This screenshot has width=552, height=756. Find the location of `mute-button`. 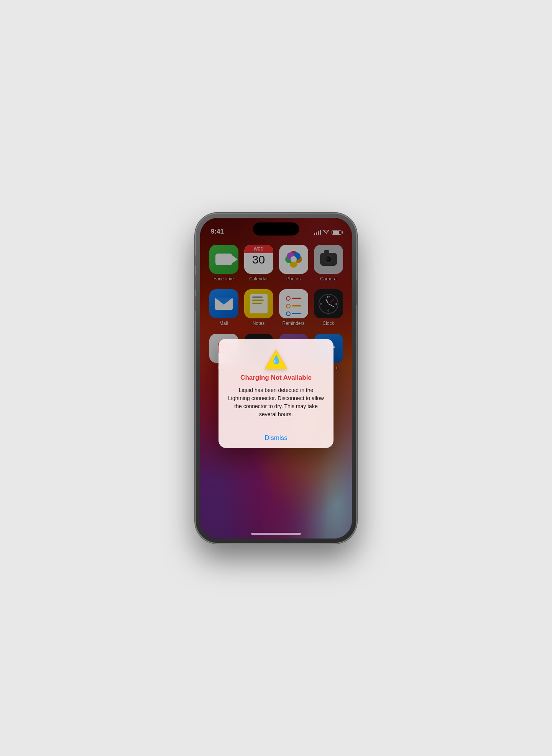

mute-button is located at coordinates (195, 261).